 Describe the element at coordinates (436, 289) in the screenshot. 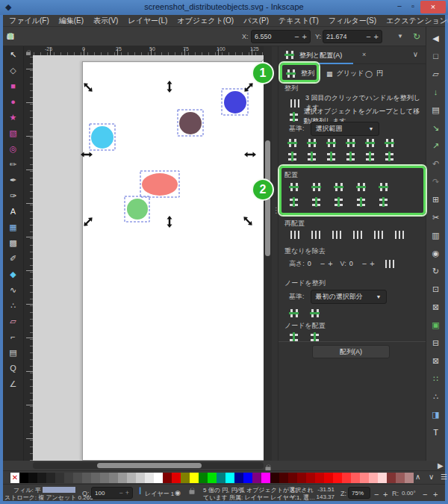

I see `zoom-page-icon: ⊡` at that location.